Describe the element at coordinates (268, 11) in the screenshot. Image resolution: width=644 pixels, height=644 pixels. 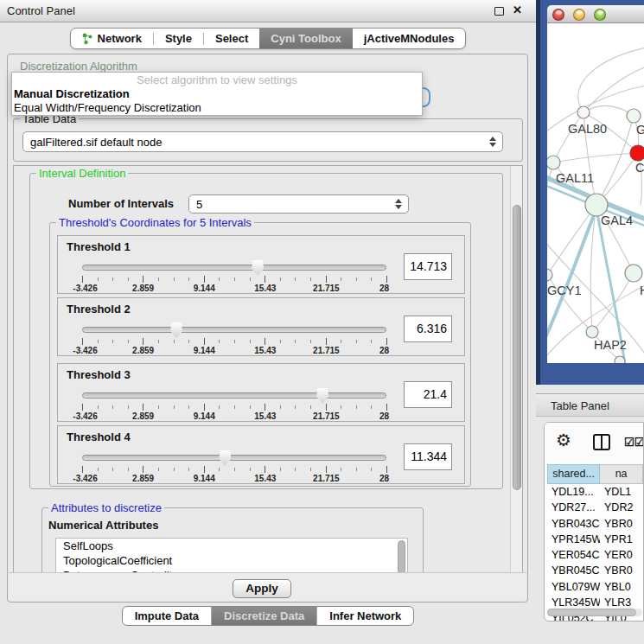
I see `control-panel-titlebar: Control Panel ✕` at that location.